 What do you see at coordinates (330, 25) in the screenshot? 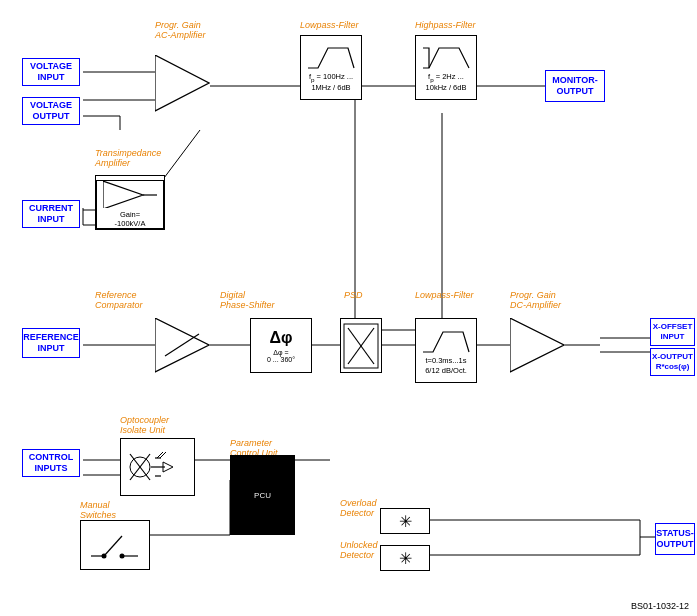
I see `lowpass-filter-1-label: Lowpass-Filter` at bounding box center [330, 25].